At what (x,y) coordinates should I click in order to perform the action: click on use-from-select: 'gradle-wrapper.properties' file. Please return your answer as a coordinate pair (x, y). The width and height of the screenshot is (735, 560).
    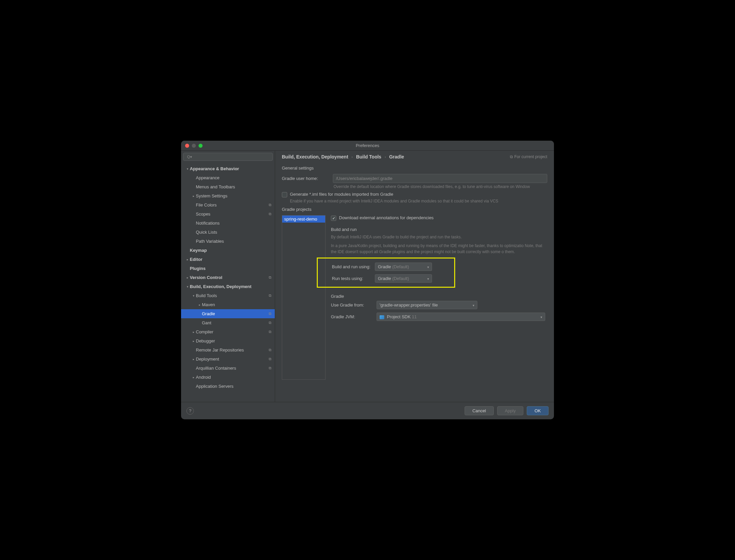
    Looking at the image, I should click on (427, 305).